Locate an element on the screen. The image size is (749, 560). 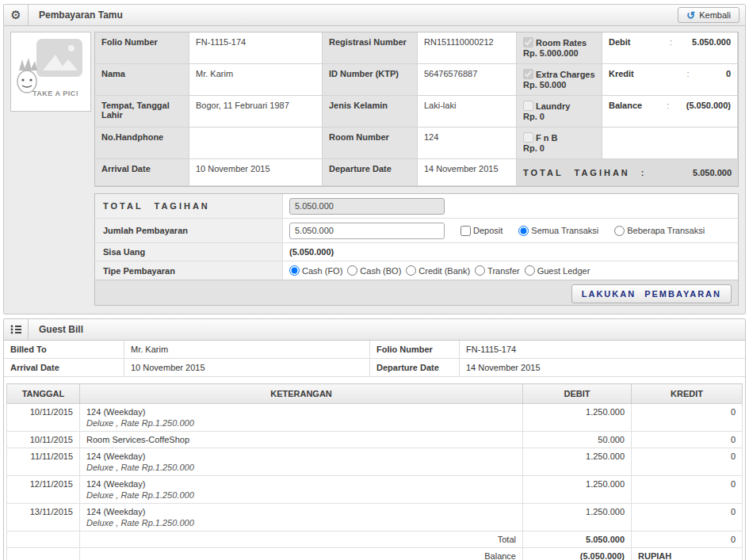
room-rates-checkbox is located at coordinates (528, 43).